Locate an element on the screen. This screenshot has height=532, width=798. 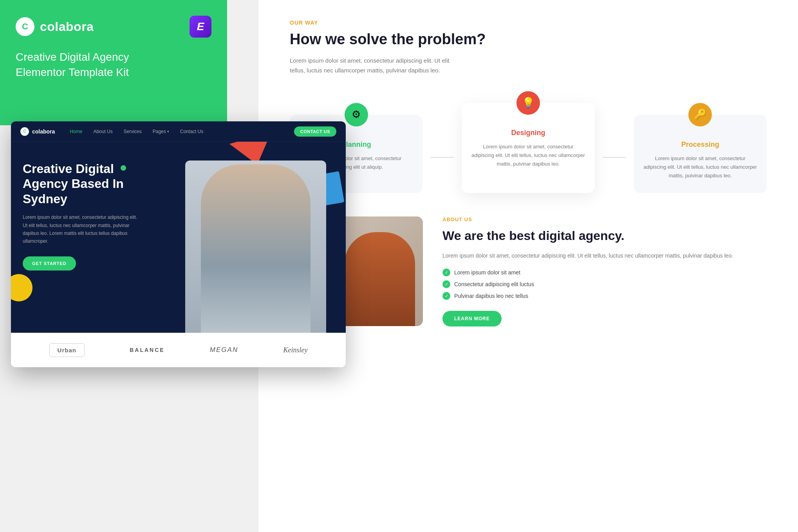
how-section: OUR WAY How we solve the problem? Lorem … is located at coordinates (528, 45).